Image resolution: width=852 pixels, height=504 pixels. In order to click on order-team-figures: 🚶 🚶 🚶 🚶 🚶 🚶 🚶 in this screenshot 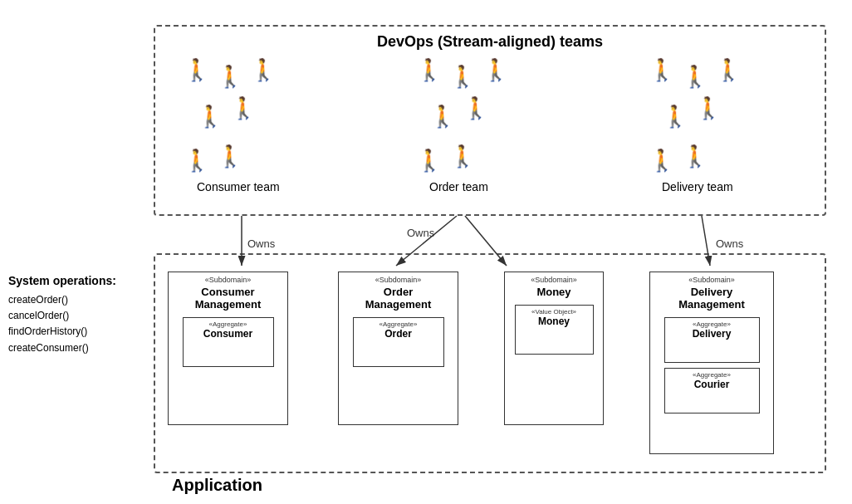, I will do `click(467, 115)`.